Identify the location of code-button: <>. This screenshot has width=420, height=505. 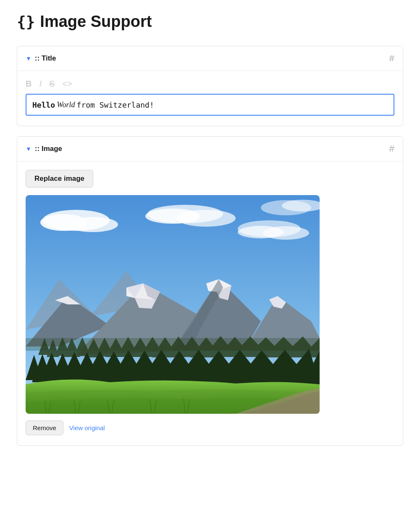
(67, 84).